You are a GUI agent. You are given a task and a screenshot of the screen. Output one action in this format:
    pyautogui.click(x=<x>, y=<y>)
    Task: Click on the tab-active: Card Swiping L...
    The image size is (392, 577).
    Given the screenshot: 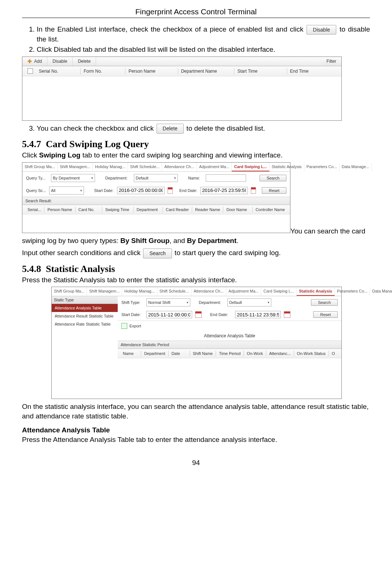 What is the action you would take?
    pyautogui.click(x=250, y=167)
    